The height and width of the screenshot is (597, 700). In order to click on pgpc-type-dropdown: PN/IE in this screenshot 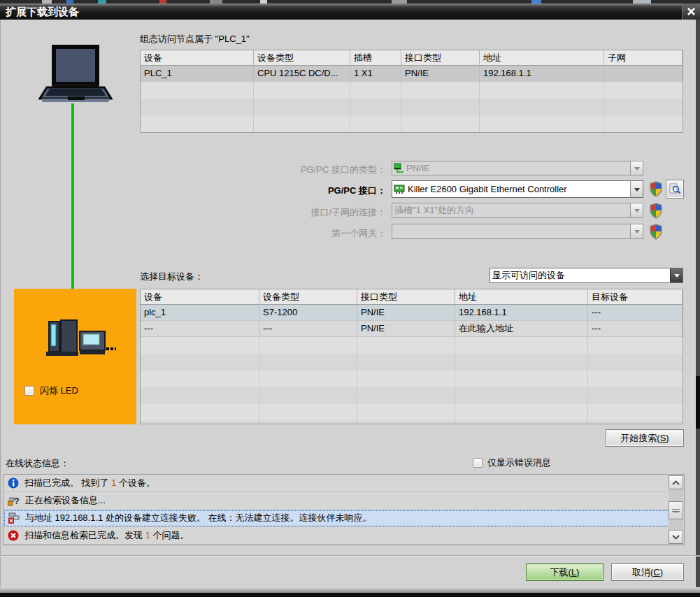, I will do `click(517, 168)`.